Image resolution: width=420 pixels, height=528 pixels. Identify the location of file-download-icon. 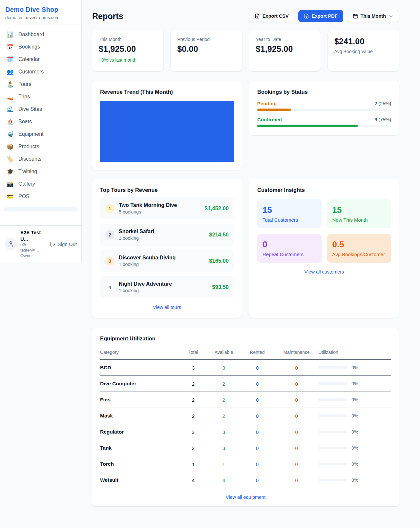
(306, 16).